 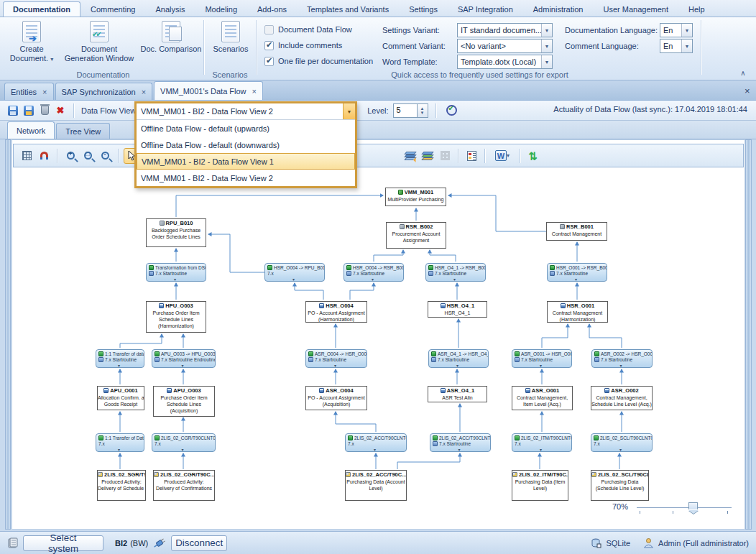 I want to click on node-HSR_O004: HSR_O004PO - Account Assignment(Harmoniz…, so click(x=336, y=312).